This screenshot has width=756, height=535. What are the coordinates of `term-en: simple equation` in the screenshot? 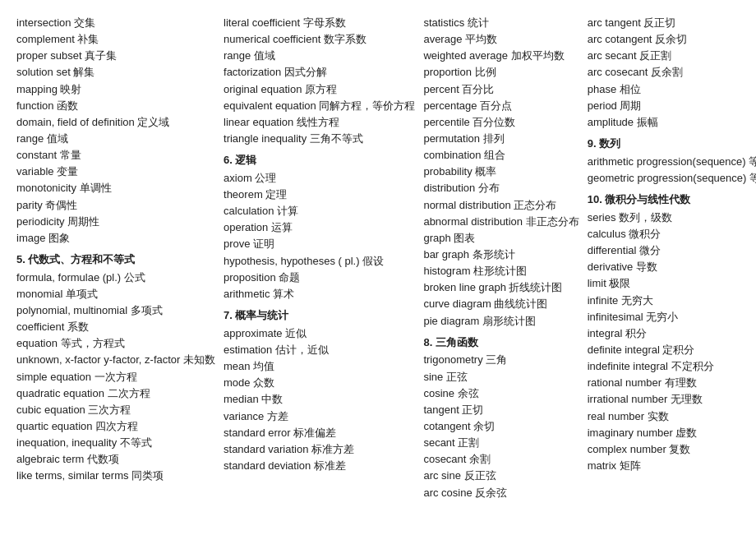 It's located at (56, 376).